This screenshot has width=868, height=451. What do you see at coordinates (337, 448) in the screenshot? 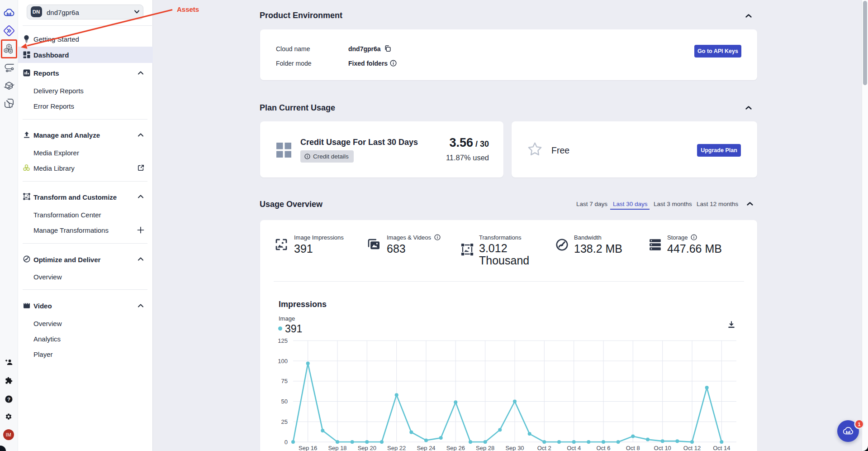
I see `svg-text: Sep 18` at bounding box center [337, 448].